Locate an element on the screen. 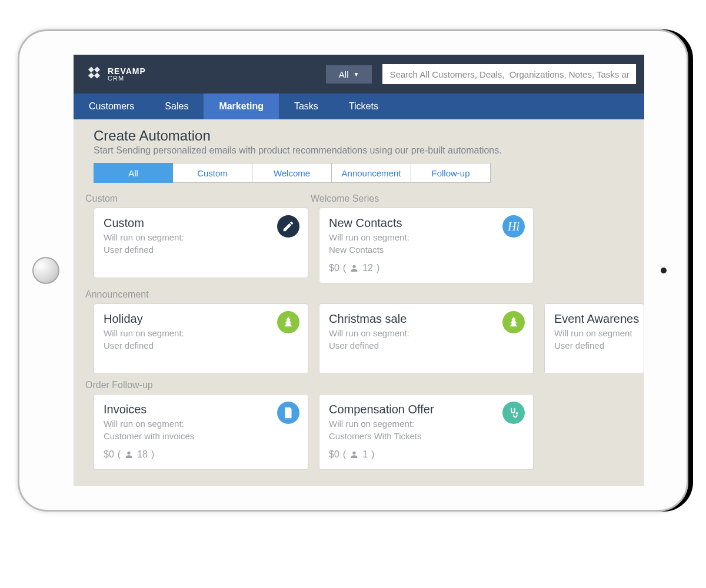 This screenshot has height=588, width=706. nav-marketing: Marketing is located at coordinates (241, 106).